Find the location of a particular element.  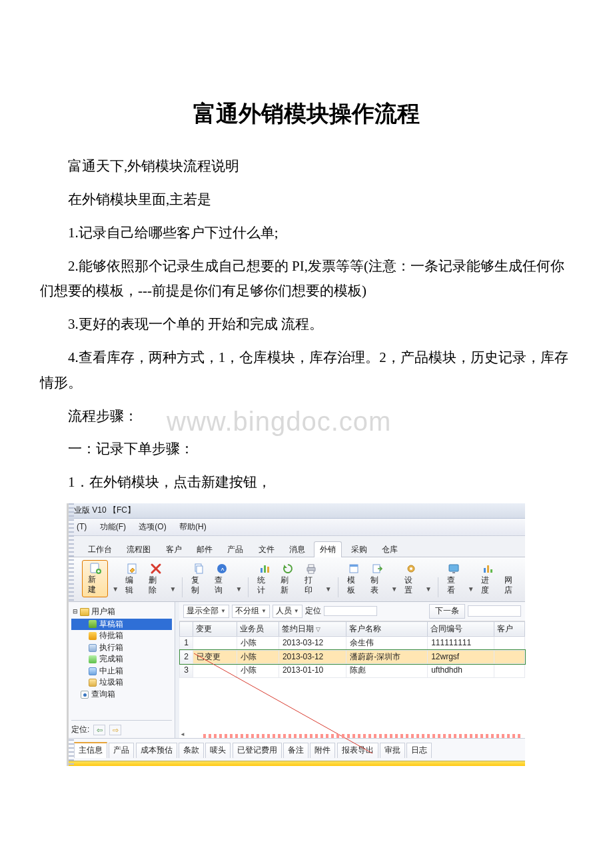

cell-no: 12wrgsf is located at coordinates (461, 657).